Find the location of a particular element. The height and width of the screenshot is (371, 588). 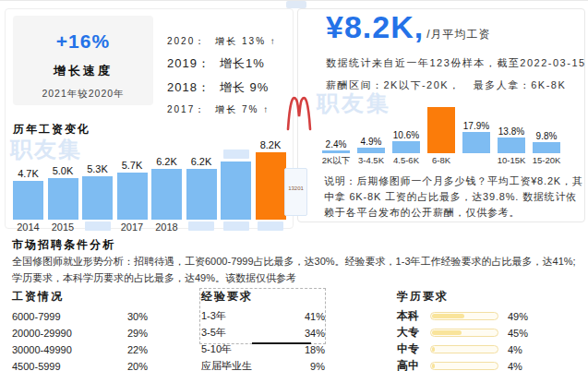

distribution-bar-cell: 10.6% is located at coordinates (406, 142).